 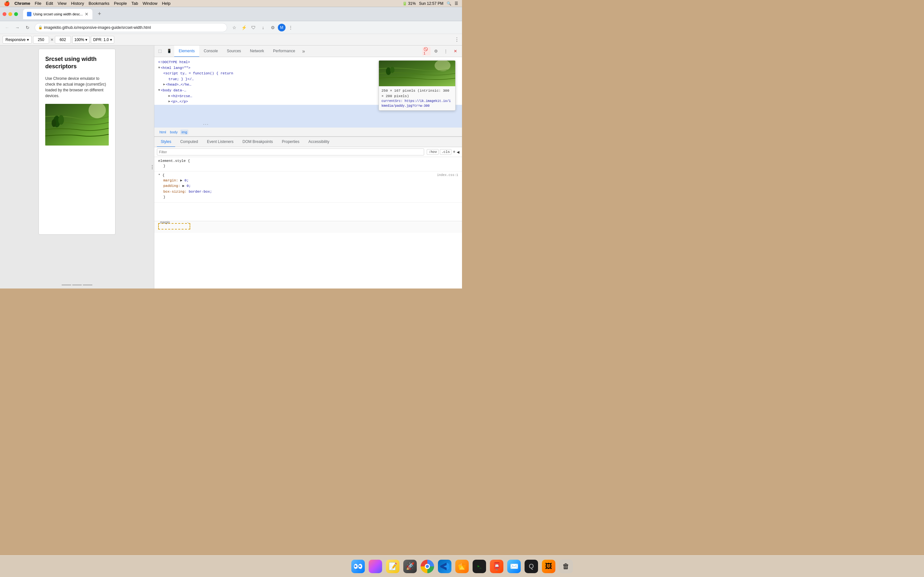 I want to click on menubar-edit: Edit, so click(x=50, y=3).